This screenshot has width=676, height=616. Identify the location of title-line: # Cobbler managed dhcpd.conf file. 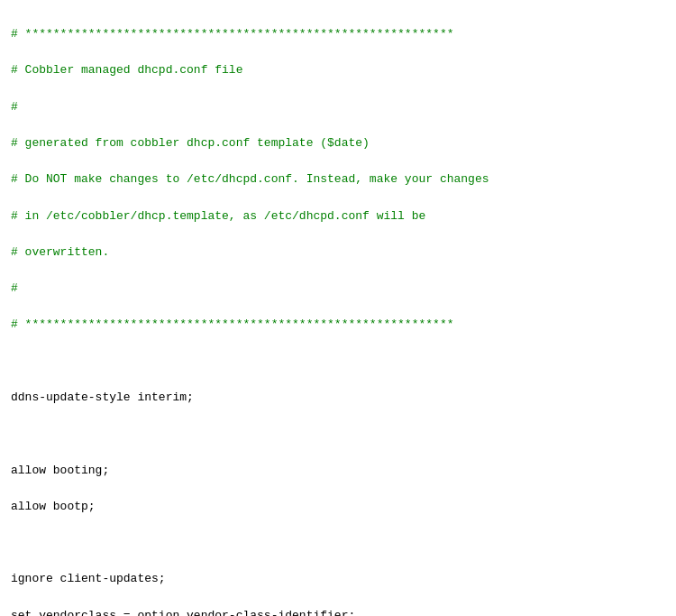
(338, 70).